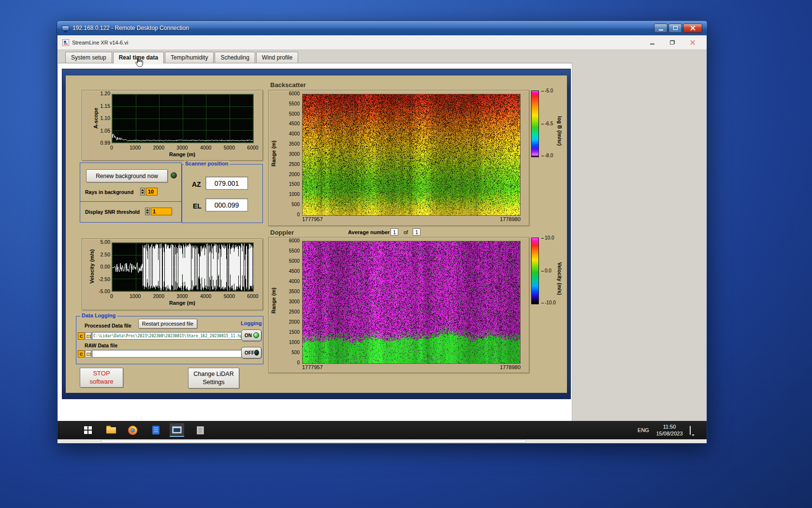 This screenshot has width=812, height=508. What do you see at coordinates (675, 28) in the screenshot?
I see `rdp-maximize-button` at bounding box center [675, 28].